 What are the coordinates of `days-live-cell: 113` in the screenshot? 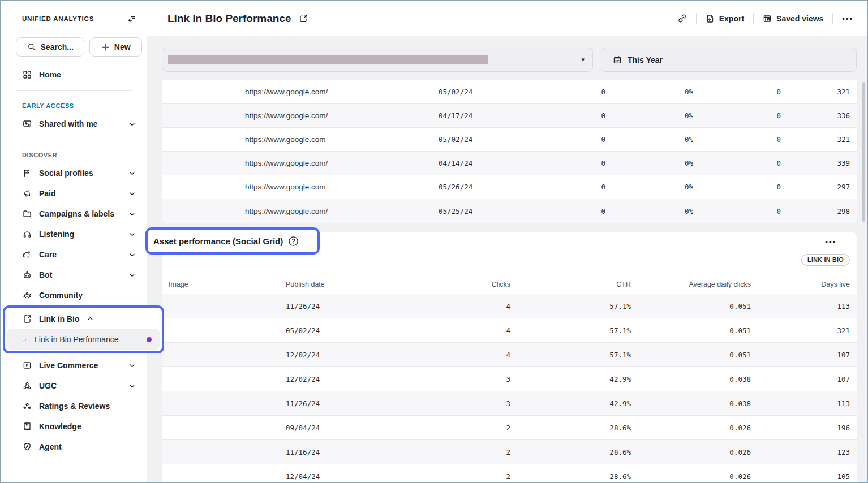 It's located at (800, 404).